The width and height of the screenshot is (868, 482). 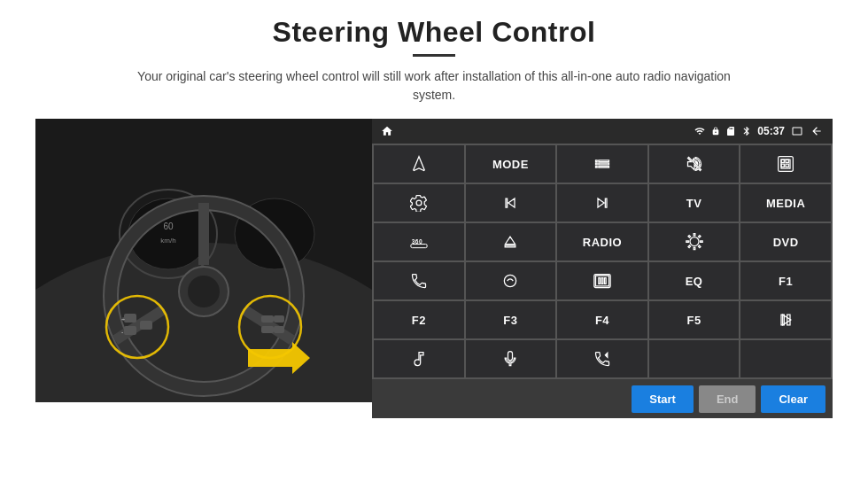 What do you see at coordinates (511, 281) in the screenshot?
I see `swipe-icon` at bounding box center [511, 281].